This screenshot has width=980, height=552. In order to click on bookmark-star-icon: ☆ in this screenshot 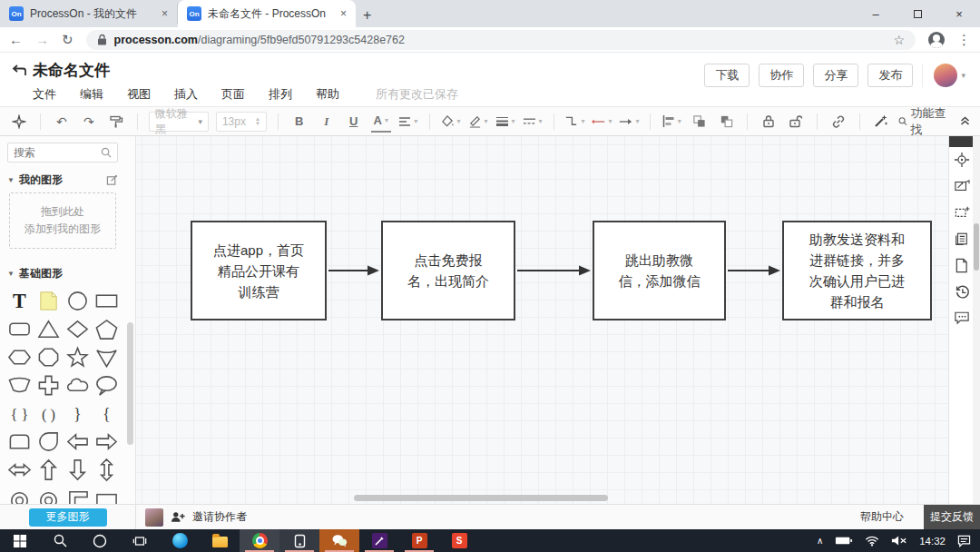, I will do `click(898, 40)`.